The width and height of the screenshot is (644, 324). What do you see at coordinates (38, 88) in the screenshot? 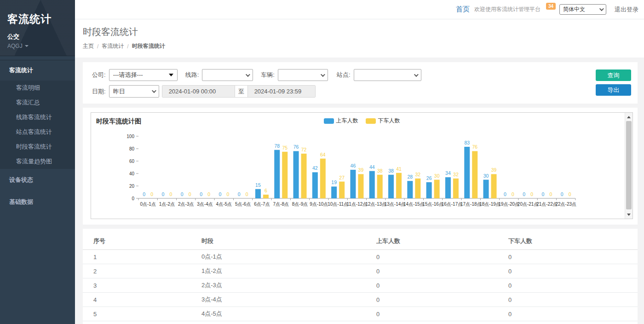
I see `sidebar-subitem: 客流明细` at bounding box center [38, 88].